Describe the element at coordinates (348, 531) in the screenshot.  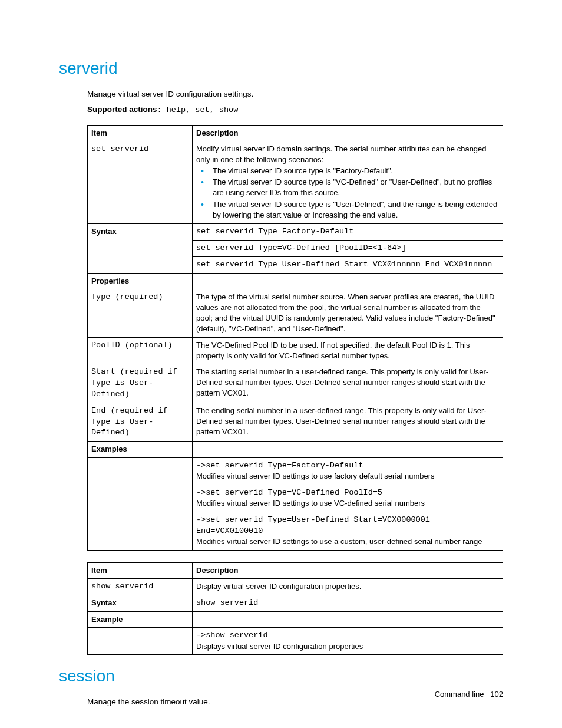
I see `ex3: ->set serverid Type=User-Defined Start=V…` at that location.